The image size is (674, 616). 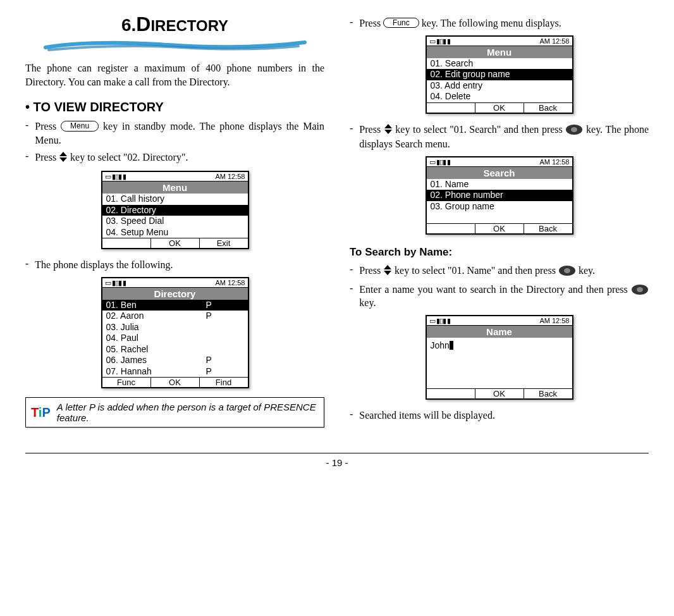 What do you see at coordinates (175, 221) in the screenshot?
I see `list-item: 03. Speed Dial` at bounding box center [175, 221].